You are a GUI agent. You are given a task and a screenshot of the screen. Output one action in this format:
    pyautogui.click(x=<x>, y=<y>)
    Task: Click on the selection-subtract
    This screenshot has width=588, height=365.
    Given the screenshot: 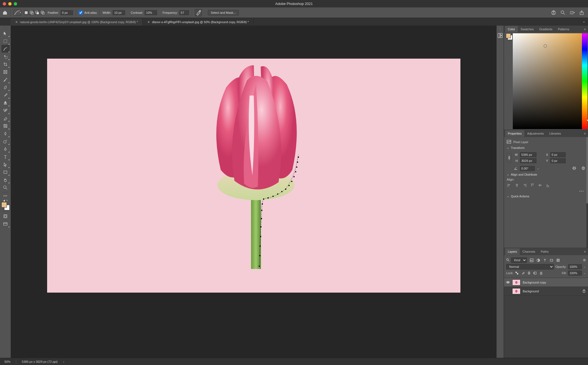 What is the action you would take?
    pyautogui.click(x=37, y=13)
    